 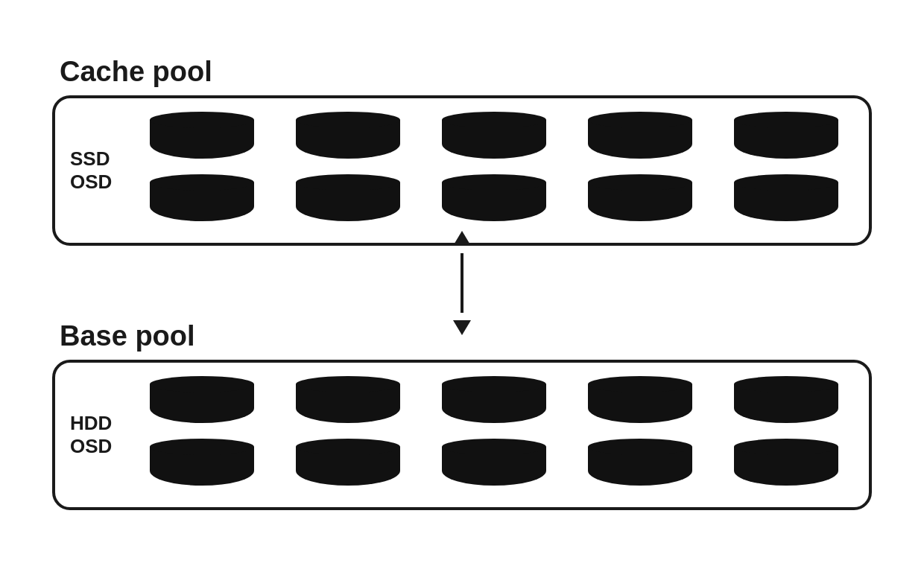 I want to click on base-pool-label-line1: HDD, so click(x=91, y=423).